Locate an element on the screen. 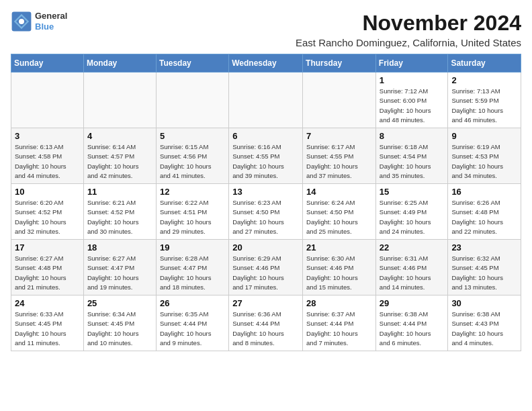 The height and width of the screenshot is (411, 532). table-row: 27Sunrise: 6:36 AMSunset: 4:44 PMDayligh… is located at coordinates (266, 324).